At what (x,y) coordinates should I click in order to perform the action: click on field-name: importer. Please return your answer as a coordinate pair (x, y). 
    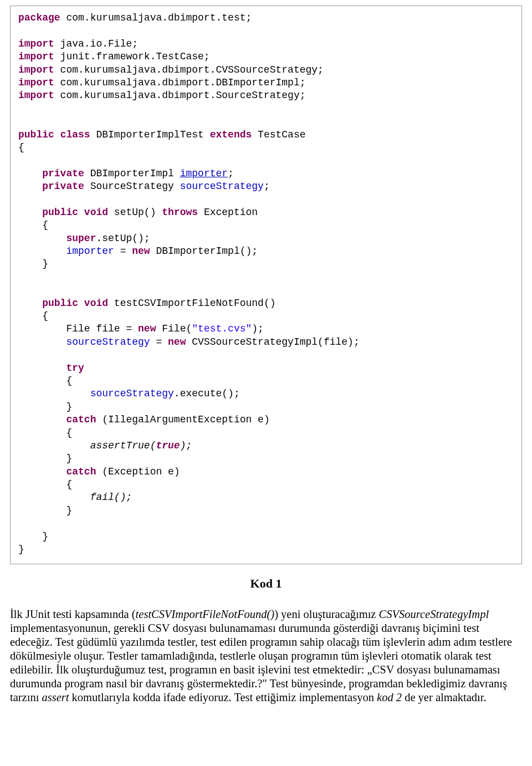
    Looking at the image, I should click on (204, 173).